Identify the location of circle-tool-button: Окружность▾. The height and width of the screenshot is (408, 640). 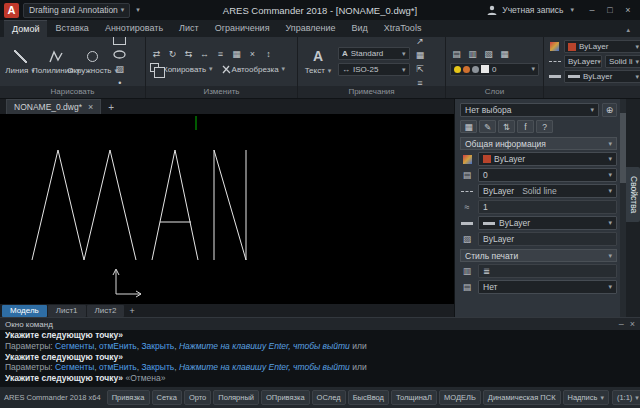
(92, 62).